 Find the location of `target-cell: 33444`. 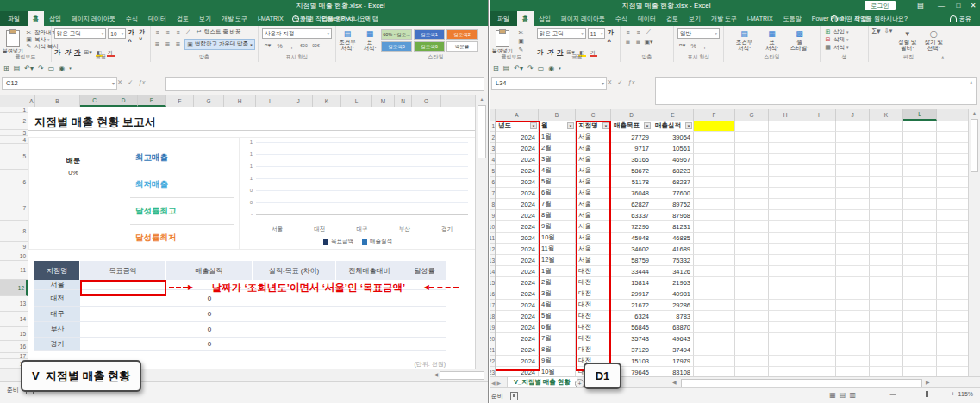

target-cell: 33444 is located at coordinates (632, 272).